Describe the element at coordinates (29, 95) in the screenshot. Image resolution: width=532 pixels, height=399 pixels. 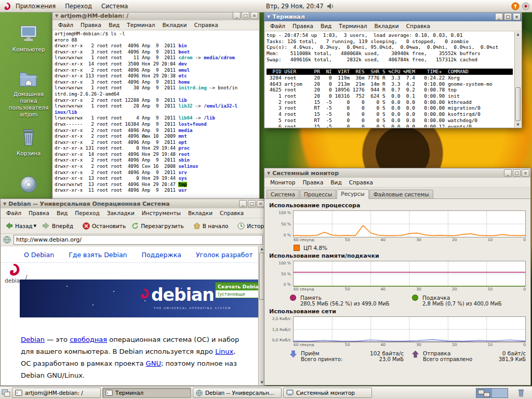
I see `desktop-icon-home: Домашняя папка пользователя artjom` at that location.